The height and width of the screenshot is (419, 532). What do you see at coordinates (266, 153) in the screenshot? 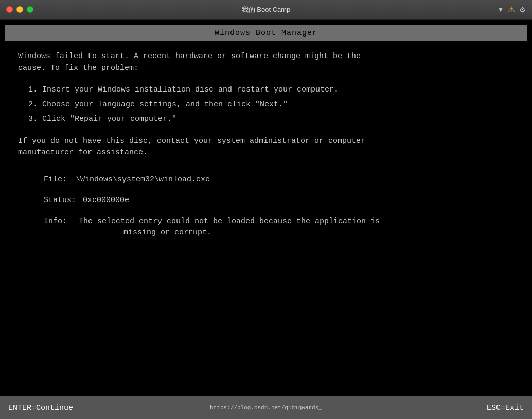
I see `contact-line2: manufacturer for assistance.` at bounding box center [266, 153].